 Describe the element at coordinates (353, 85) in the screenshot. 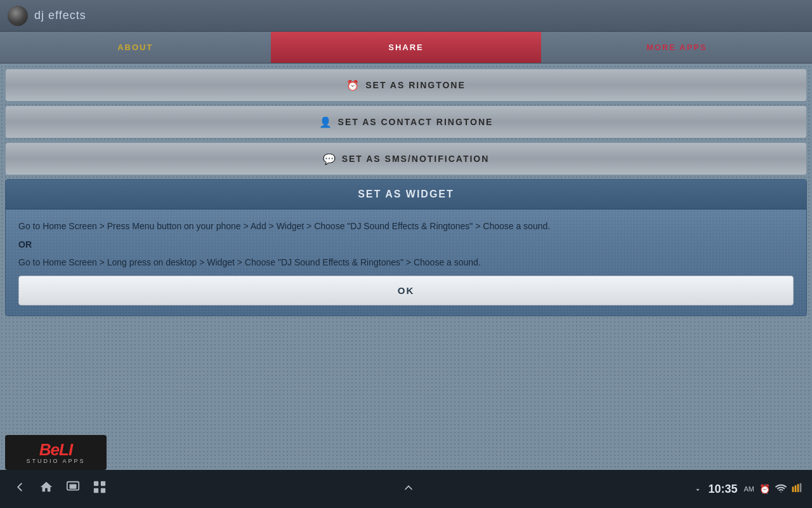

I see `ringtone-icon` at that location.